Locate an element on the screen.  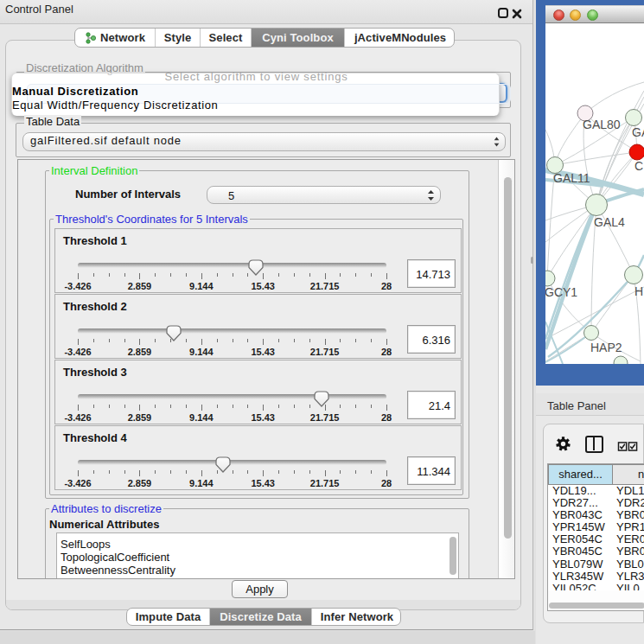
svg-text: GAL80 is located at coordinates (602, 124).